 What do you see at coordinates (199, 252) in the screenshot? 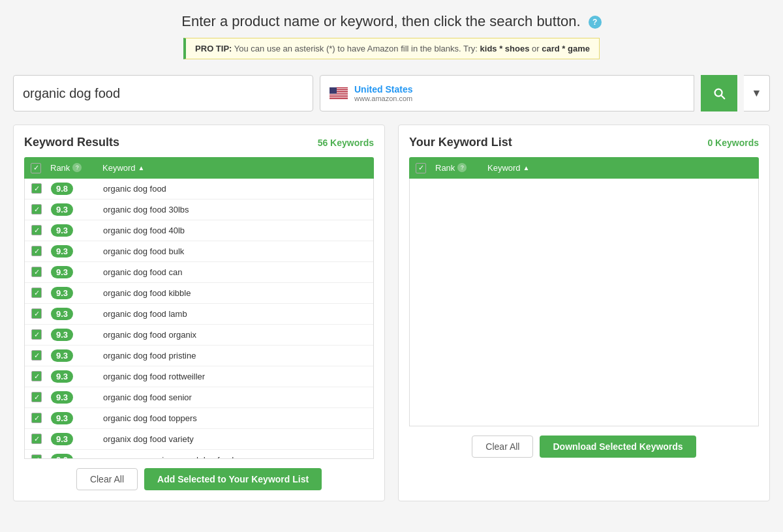
I see `table-row: 9.3 organic dog food bulk` at bounding box center [199, 252].